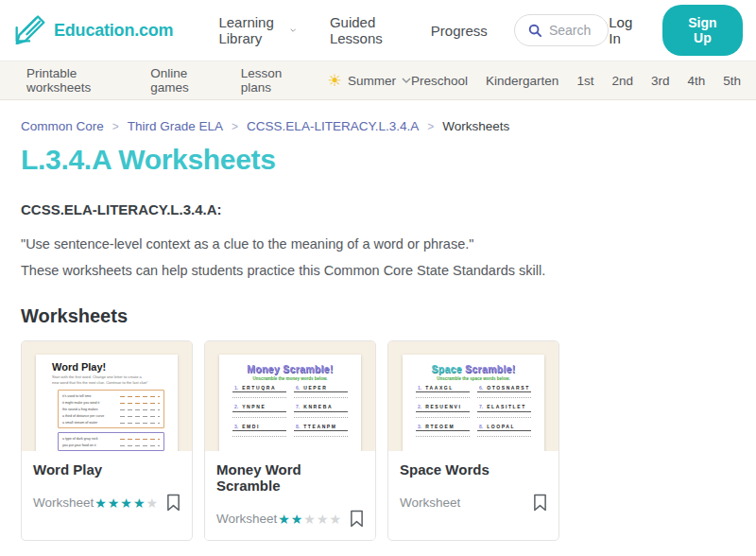 The image size is (756, 556). What do you see at coordinates (522, 81) in the screenshot?
I see `grade-kindergarten: Kindergarten` at bounding box center [522, 81].